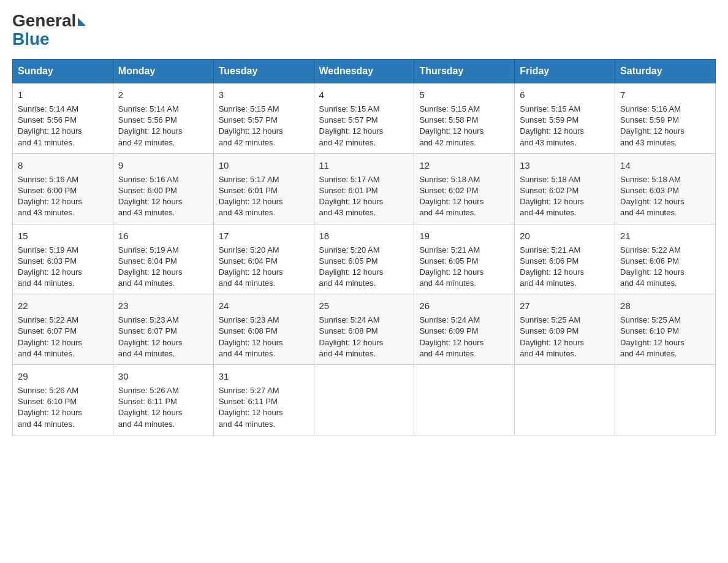 The height and width of the screenshot is (563, 728). Describe the element at coordinates (163, 236) in the screenshot. I see `day-number: 16` at that location.